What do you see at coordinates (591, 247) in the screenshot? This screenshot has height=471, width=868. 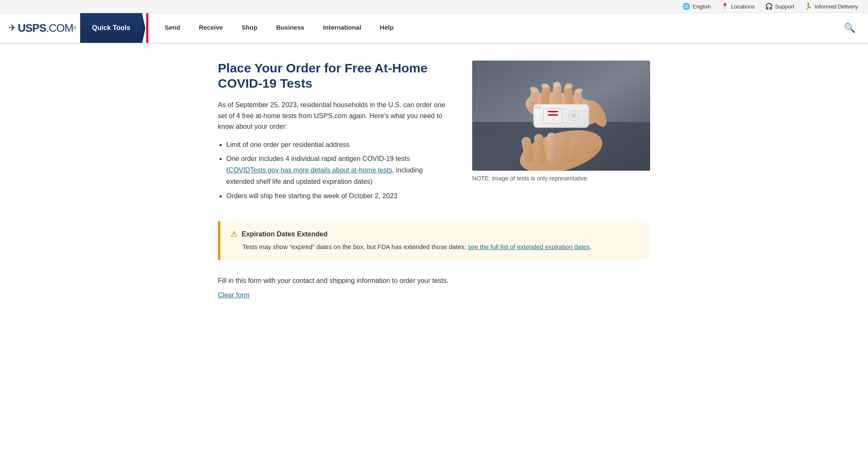 I see `alert-suffix: .` at bounding box center [591, 247].